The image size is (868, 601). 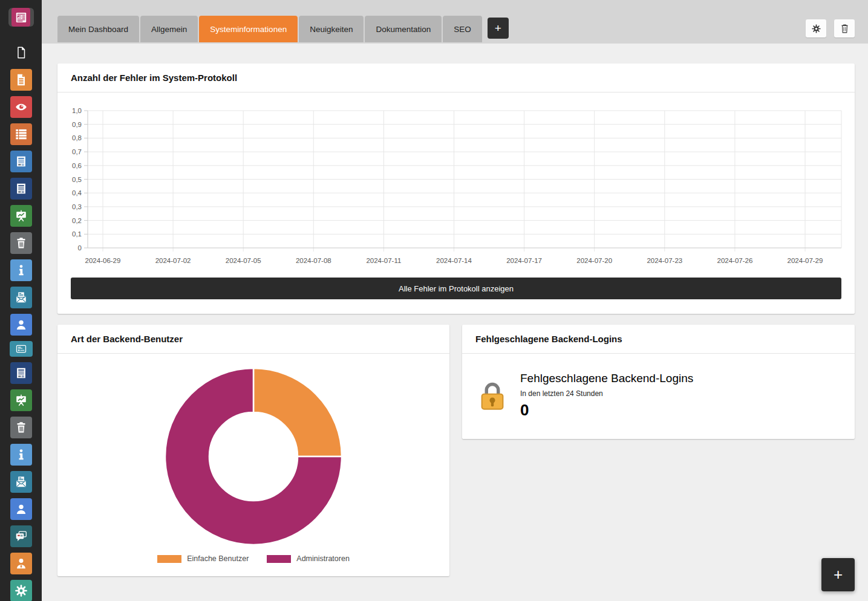 I want to click on svg-text: 0,6, so click(x=77, y=166).